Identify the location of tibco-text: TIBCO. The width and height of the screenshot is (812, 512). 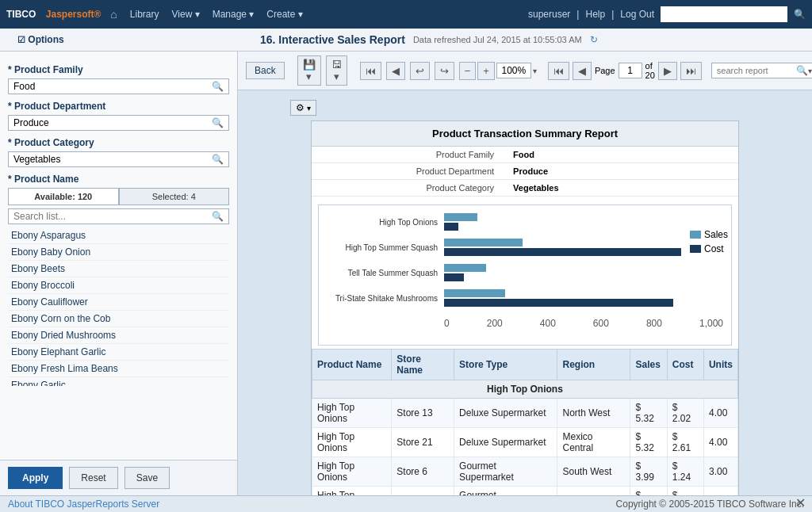
(21, 14).